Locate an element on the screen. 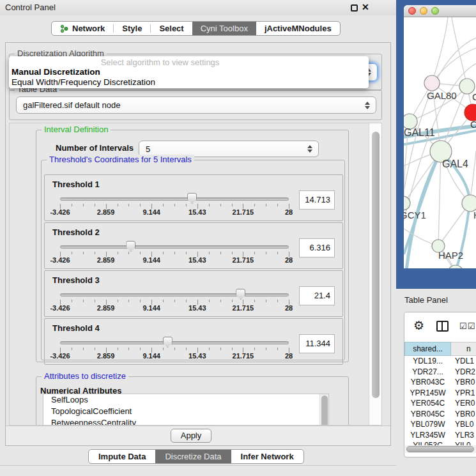 The height and width of the screenshot is (476, 476). table-row: YBR045CYBR0 is located at coordinates (440, 414).